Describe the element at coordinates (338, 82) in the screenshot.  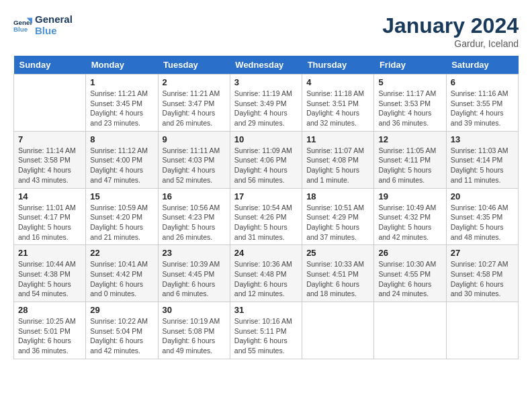
I see `day-number: 4` at that location.